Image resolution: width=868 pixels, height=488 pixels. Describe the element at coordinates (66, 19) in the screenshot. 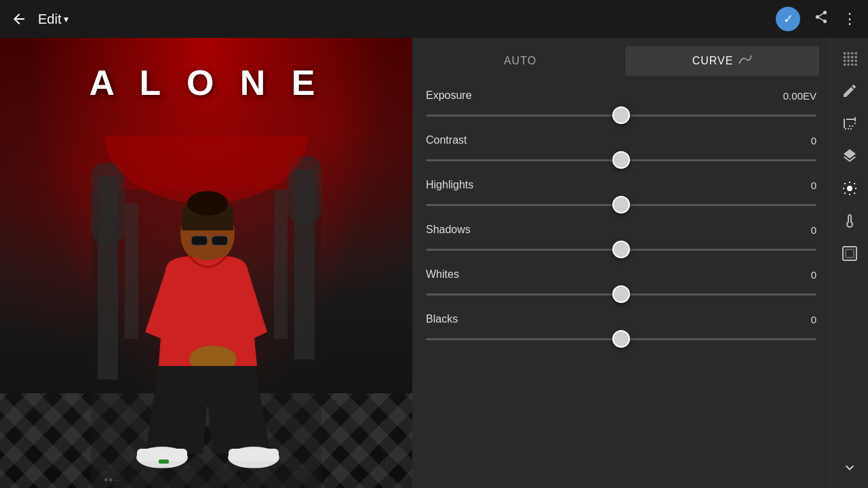

I see `dropdown-arrow: ▾` at that location.